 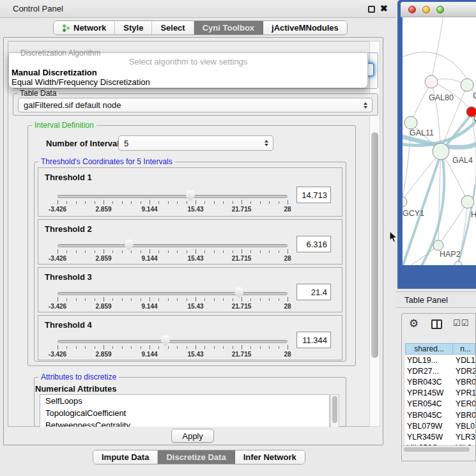 I want to click on attribute-item-selfloops: SelfLoops, so click(x=185, y=401).